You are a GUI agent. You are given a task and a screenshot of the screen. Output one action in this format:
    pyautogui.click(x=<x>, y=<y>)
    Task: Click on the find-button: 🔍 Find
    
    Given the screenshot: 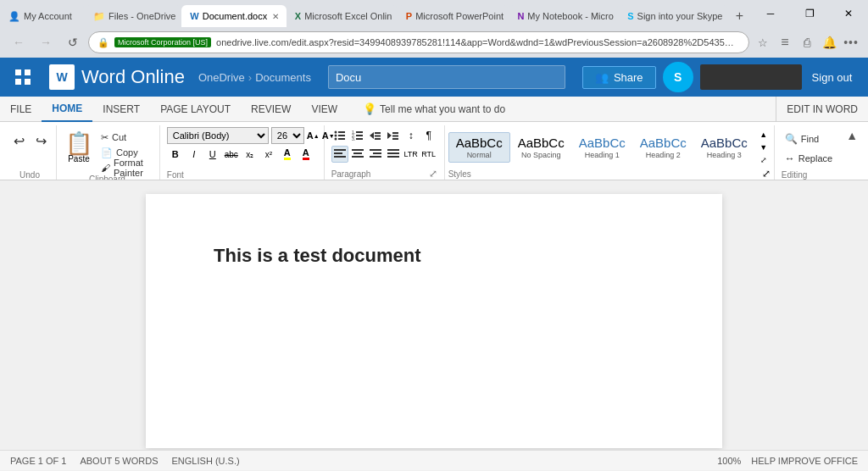 What is the action you would take?
    pyautogui.click(x=809, y=139)
    